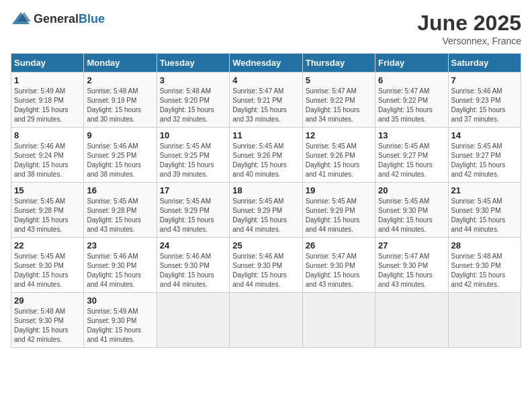  I want to click on calendar-day-28: 28Sunrise: 5:48 AMSunset: 9:30 PMDayligh…, so click(484, 265).